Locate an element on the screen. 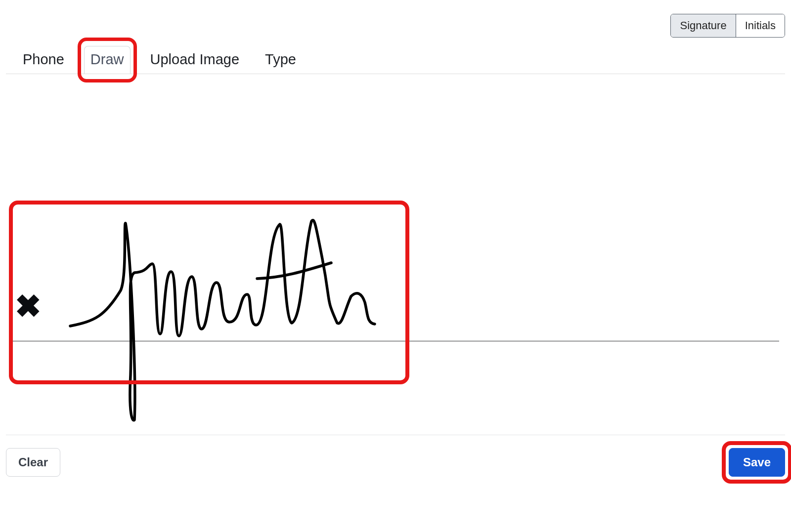 This screenshot has height=532, width=791. tab-draw: Draw is located at coordinates (107, 60).